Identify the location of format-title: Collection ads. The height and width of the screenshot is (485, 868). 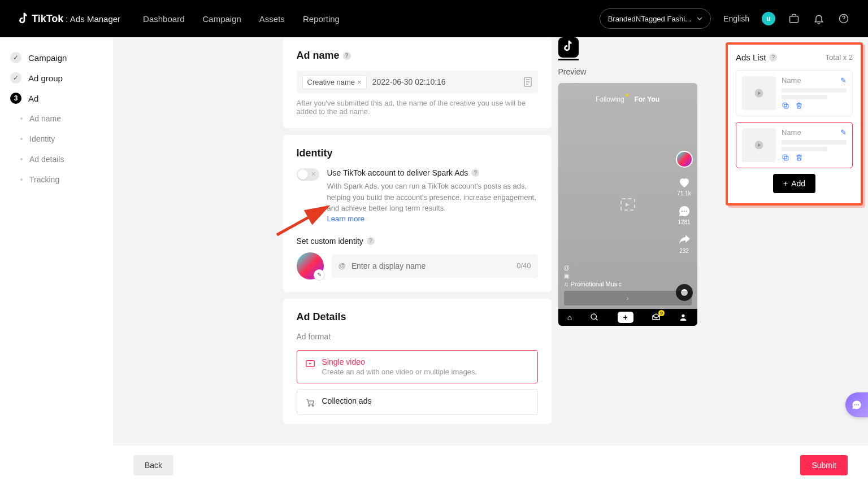
(347, 401).